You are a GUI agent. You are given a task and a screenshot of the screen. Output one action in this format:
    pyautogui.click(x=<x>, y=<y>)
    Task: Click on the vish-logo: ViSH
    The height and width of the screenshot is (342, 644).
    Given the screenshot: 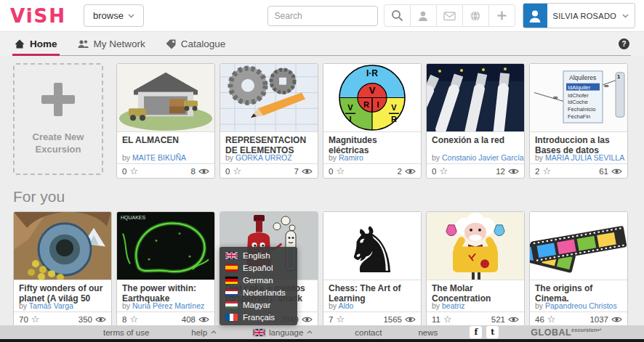 What is the action you would take?
    pyautogui.click(x=38, y=16)
    